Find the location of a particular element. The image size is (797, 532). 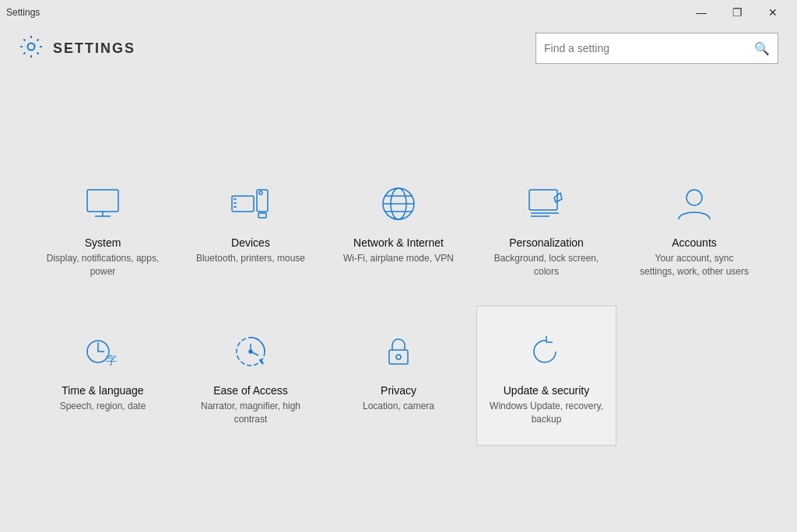

setting-item-privacy: Privacy Location, camera is located at coordinates (398, 376).